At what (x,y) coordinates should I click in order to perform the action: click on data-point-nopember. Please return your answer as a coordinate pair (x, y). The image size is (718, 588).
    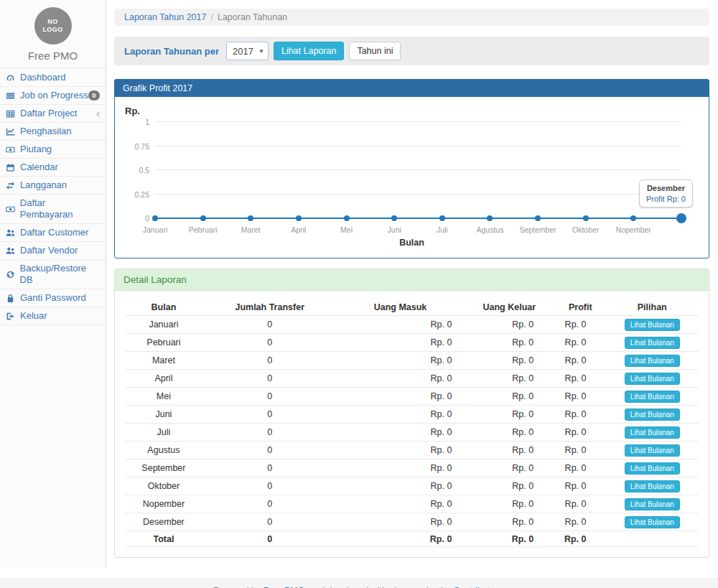
    Looking at the image, I should click on (633, 218).